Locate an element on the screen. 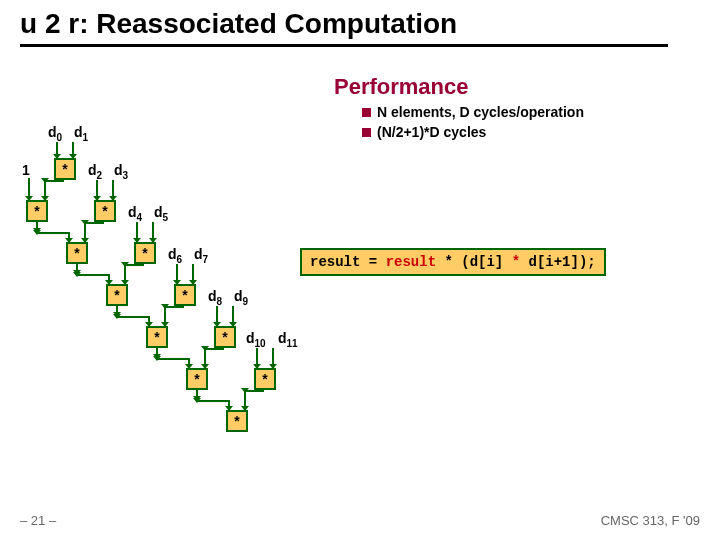 The height and width of the screenshot is (540, 720). d11-label: d11 is located at coordinates (288, 340).